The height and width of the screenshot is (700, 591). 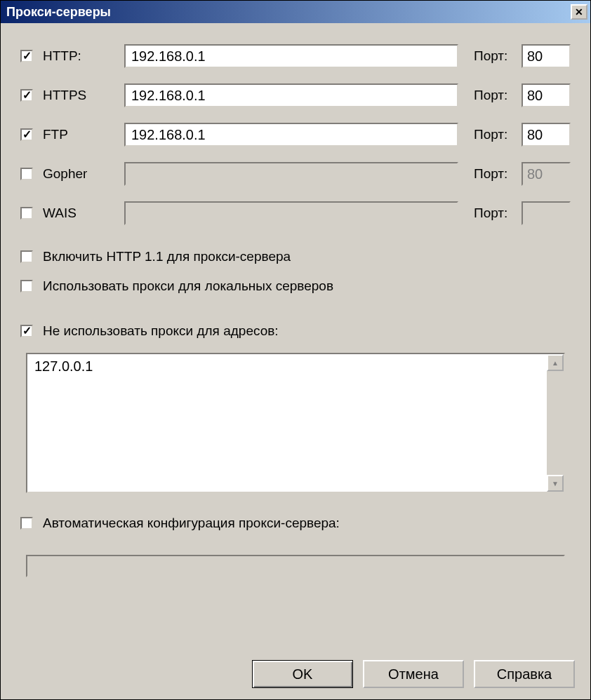 I want to click on ftp-label: FTP, so click(x=84, y=135).